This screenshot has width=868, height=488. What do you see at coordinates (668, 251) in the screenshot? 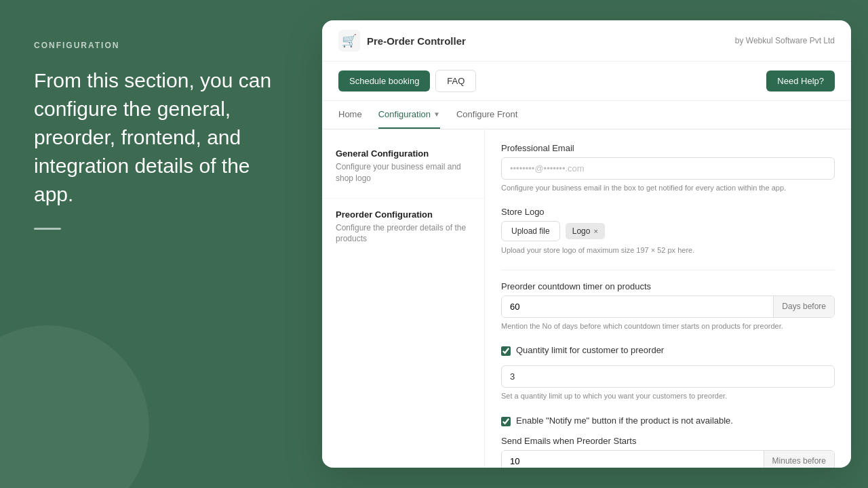
I see `store-logo-hint: Upload your store logo of maximum size 1…` at bounding box center [668, 251].